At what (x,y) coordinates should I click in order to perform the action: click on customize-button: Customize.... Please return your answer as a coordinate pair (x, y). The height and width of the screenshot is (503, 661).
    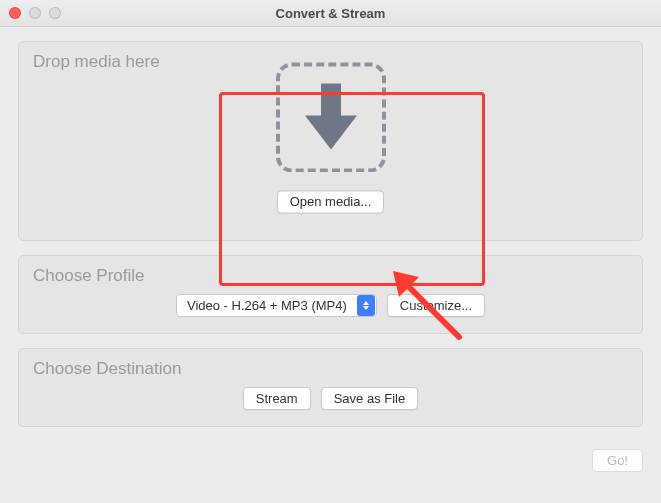
    Looking at the image, I should click on (436, 306).